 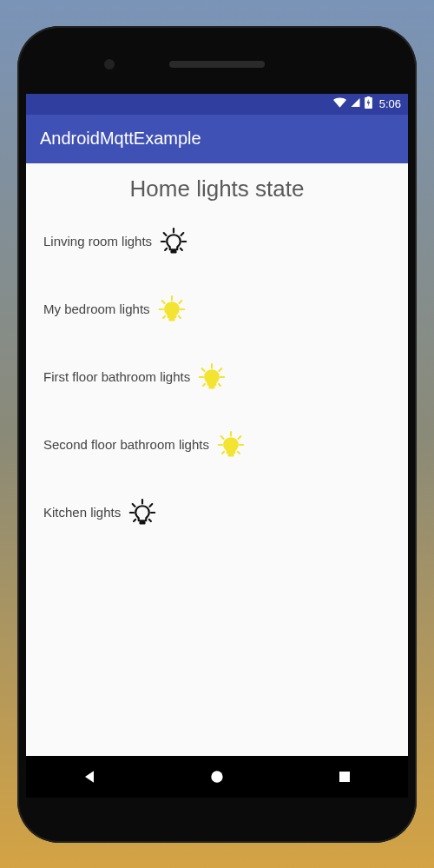 What do you see at coordinates (217, 104) in the screenshot?
I see `status-bar: 5:06` at bounding box center [217, 104].